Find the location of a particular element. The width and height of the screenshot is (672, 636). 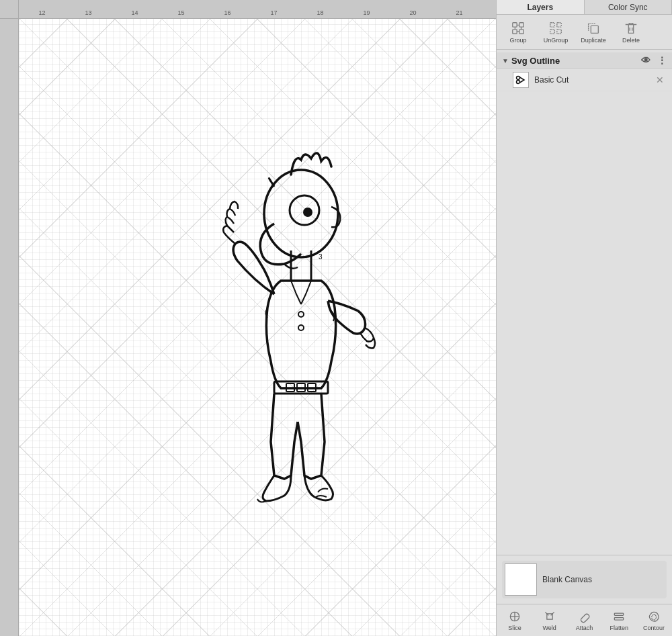

duplicate-icon is located at coordinates (593, 28).